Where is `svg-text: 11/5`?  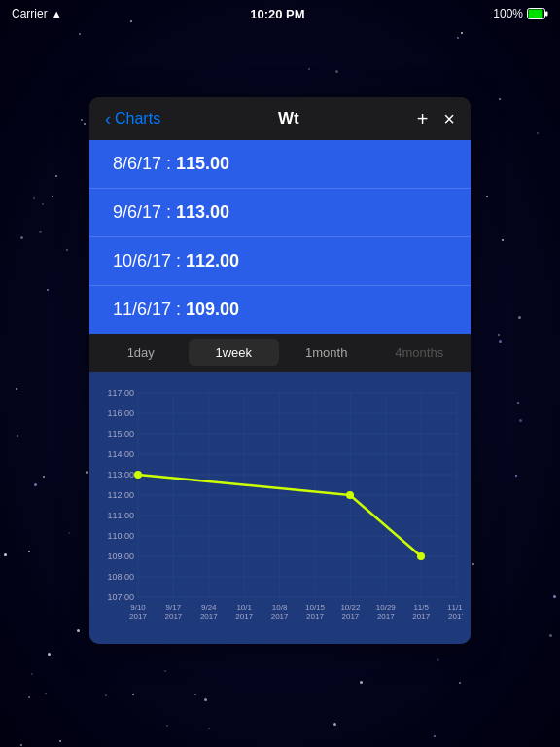 svg-text: 11/5 is located at coordinates (421, 607).